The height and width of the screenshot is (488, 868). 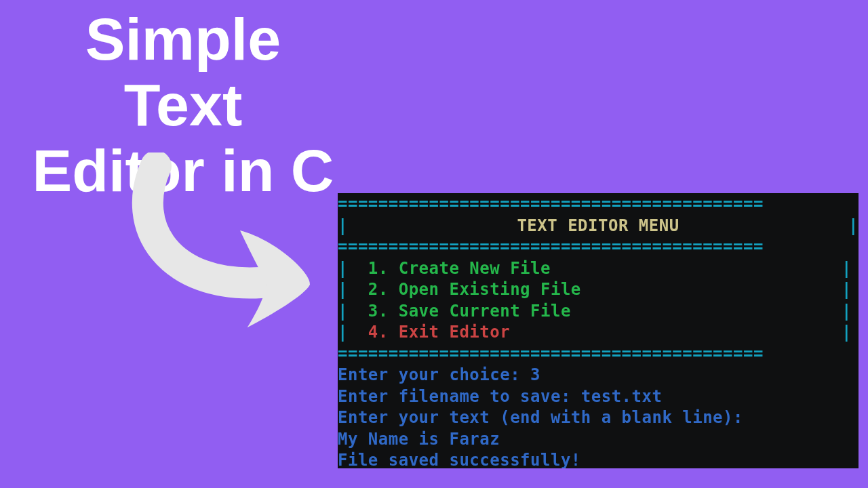 What do you see at coordinates (598, 418) in the screenshot?
I see `enter-text-prompt: Enter your text (end with a blank line):` at bounding box center [598, 418].